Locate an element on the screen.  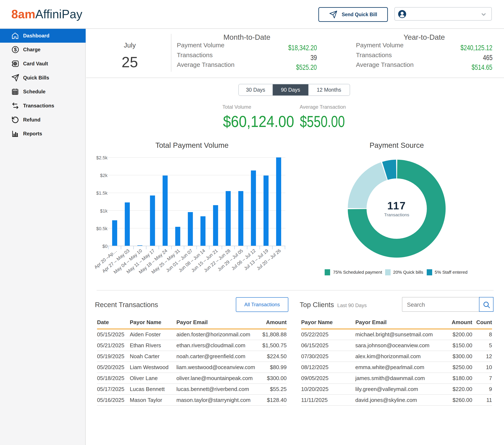
svg-text: $0.5k is located at coordinates (102, 229).